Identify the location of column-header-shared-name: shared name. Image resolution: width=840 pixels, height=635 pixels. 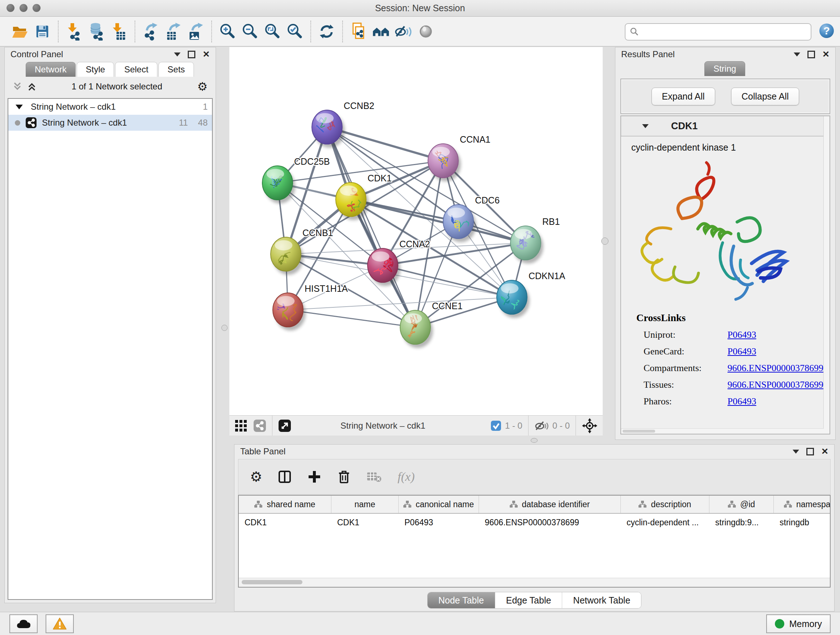
(285, 504).